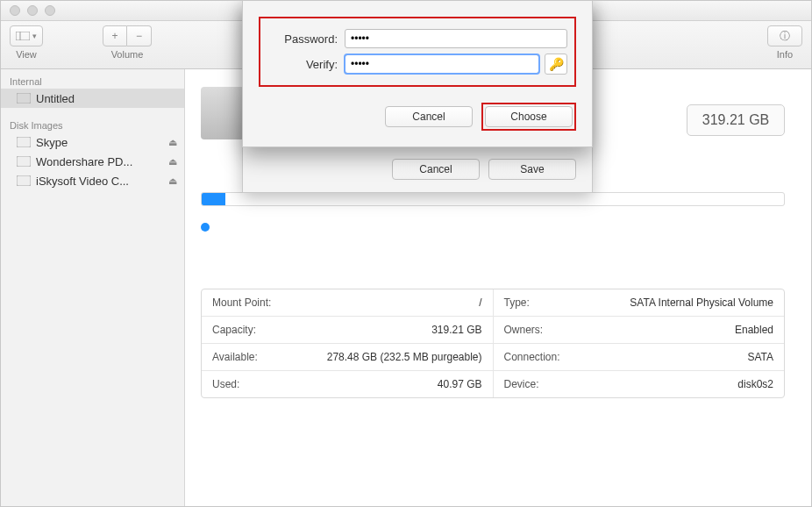 Image resolution: width=812 pixels, height=507 pixels. What do you see at coordinates (242, 303) in the screenshot?
I see `info-key: Mount Point:` at bounding box center [242, 303].